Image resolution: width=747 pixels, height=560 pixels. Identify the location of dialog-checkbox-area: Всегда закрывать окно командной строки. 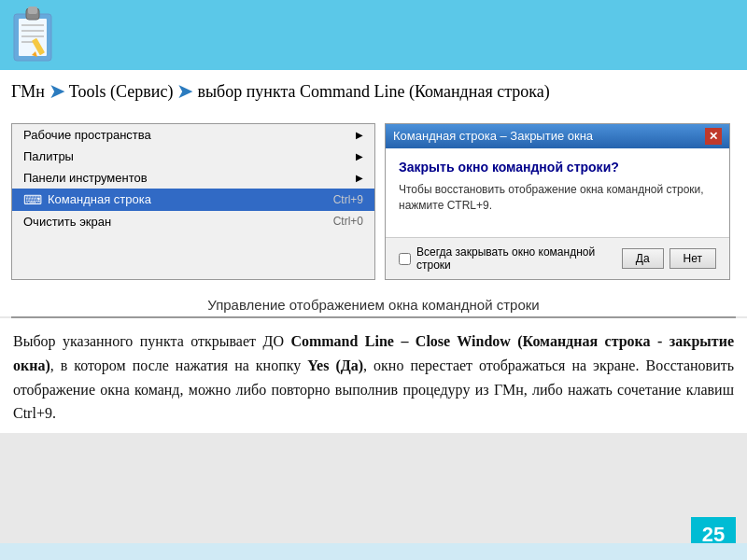
(510, 259).